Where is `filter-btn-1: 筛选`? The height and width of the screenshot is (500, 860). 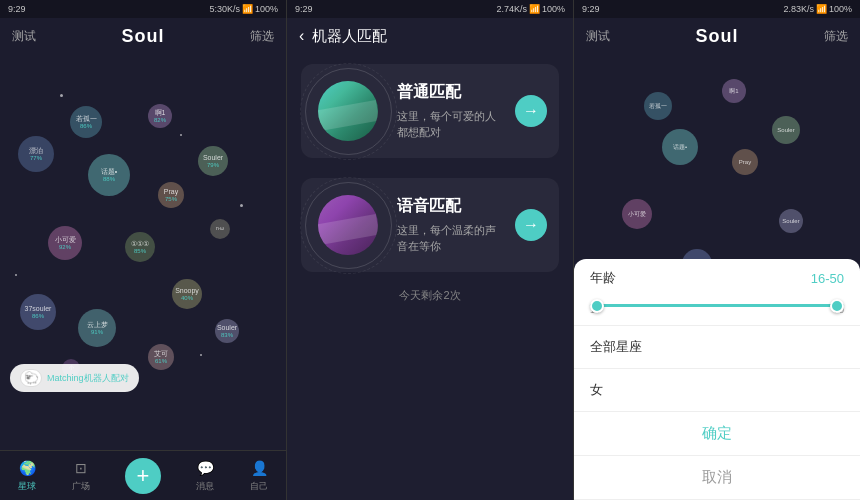
filter-btn-1: 筛选 is located at coordinates (262, 36).